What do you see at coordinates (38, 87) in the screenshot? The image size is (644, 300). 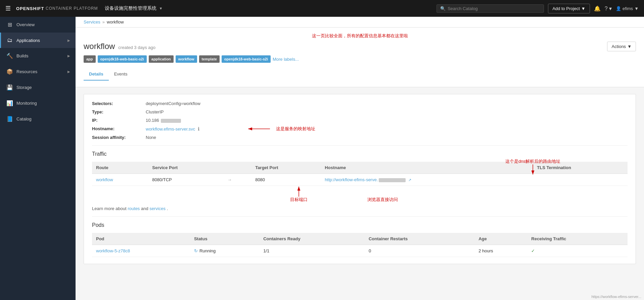 I see `sidebar-item-storage: 💾 Storage` at bounding box center [38, 87].